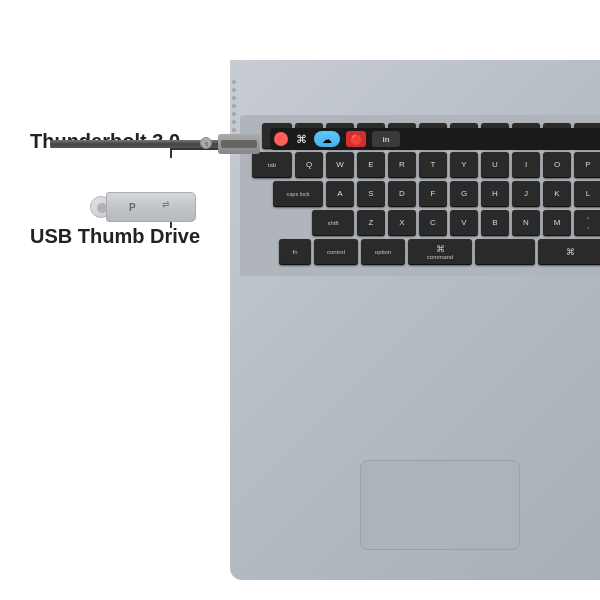  What do you see at coordinates (424, 165) in the screenshot?
I see `qwerty-key-row: tab Q W E R T Y U I O P` at bounding box center [424, 165].